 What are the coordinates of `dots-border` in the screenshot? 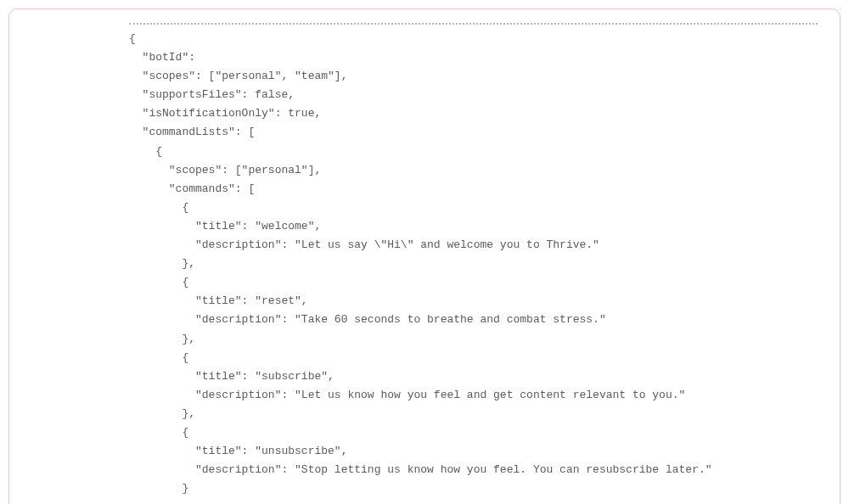 It's located at (474, 24).